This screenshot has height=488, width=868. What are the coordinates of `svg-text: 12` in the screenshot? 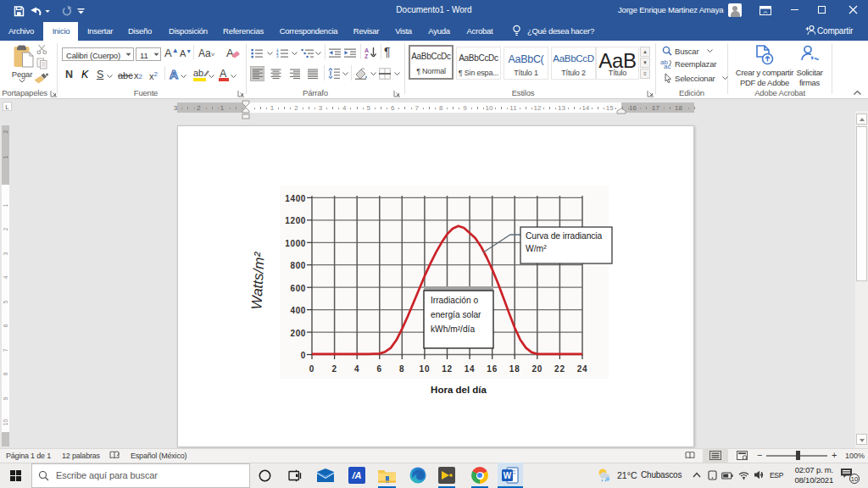 It's located at (448, 369).